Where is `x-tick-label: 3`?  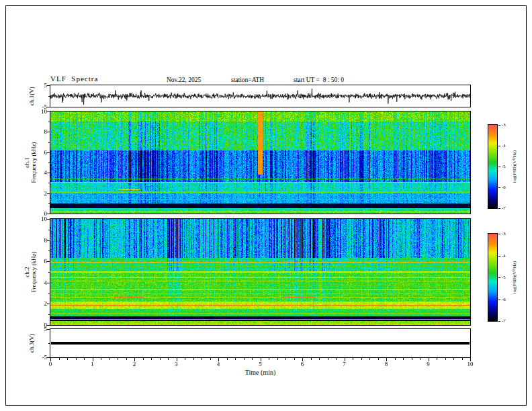
x-tick-label: 3 is located at coordinates (177, 364).